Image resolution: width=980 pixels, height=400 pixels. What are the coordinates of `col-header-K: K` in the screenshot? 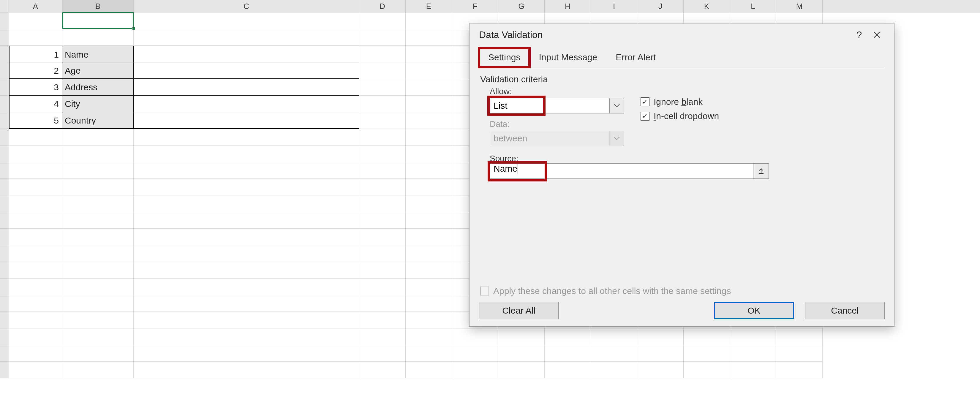 It's located at (707, 6).